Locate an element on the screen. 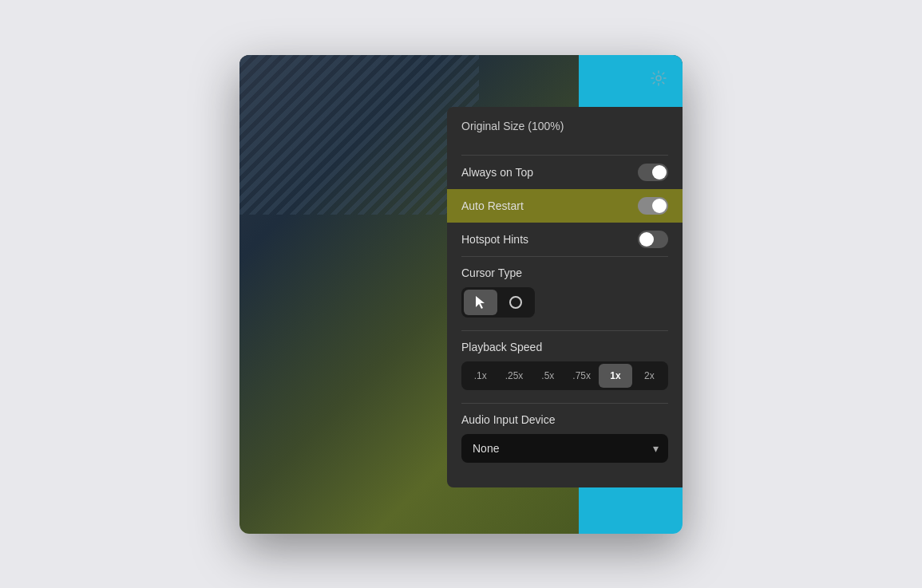 The image size is (922, 588). playback-speed-section: Playback Speed .1x .25x .5x .75x 1x 2x is located at coordinates (565, 367).